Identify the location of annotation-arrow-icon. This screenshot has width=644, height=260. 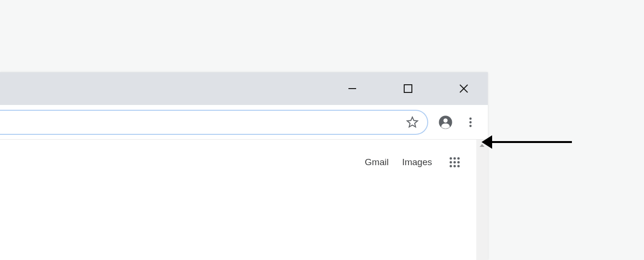
(529, 142).